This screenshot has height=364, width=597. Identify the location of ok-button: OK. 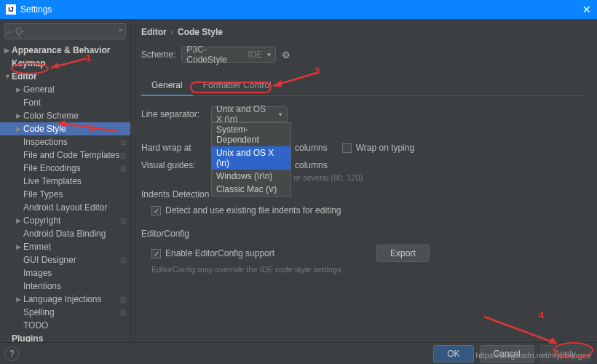
(453, 354).